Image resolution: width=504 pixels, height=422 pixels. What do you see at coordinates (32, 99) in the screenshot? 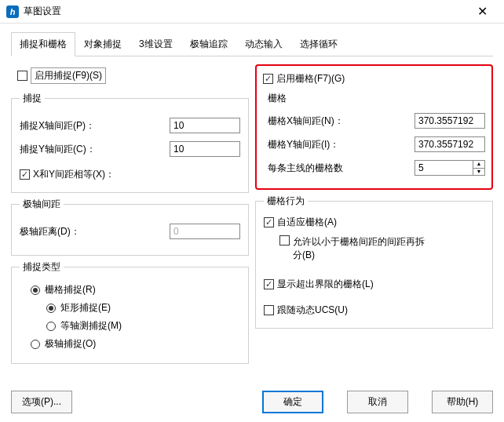
I see `snap-group-label: 捕捉` at bounding box center [32, 99].